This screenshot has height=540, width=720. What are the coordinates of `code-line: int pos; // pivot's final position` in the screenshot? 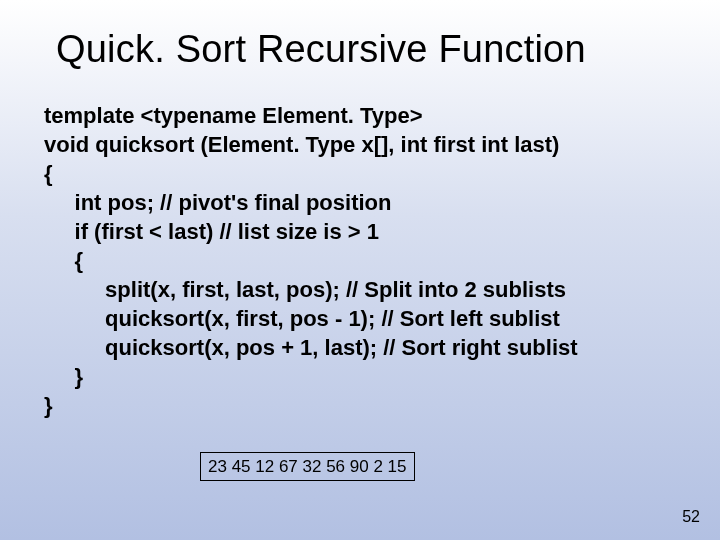 It's located at (218, 202).